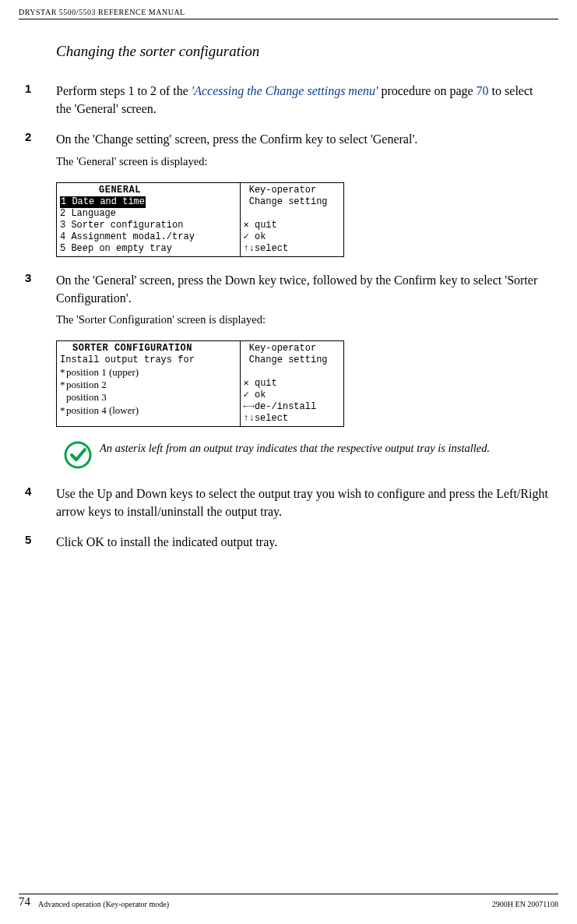 The height and width of the screenshot is (924, 577). I want to click on lcd-title: GENERAL, so click(148, 190).